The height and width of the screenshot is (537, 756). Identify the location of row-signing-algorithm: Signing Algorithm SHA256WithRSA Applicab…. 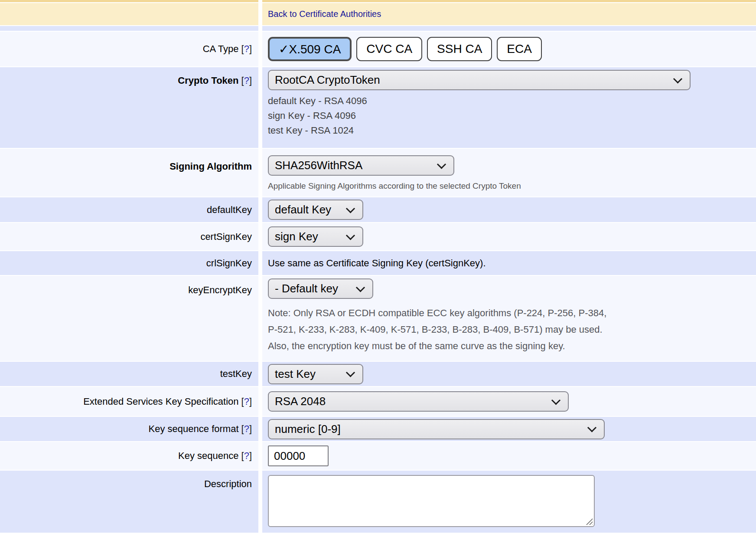
(378, 173).